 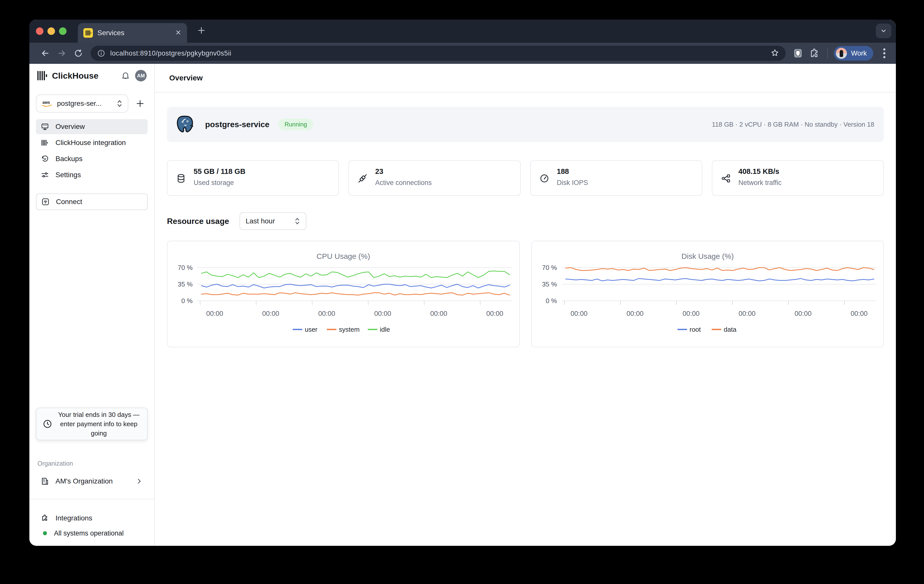 What do you see at coordinates (45, 127) in the screenshot?
I see `monitor-icon` at bounding box center [45, 127].